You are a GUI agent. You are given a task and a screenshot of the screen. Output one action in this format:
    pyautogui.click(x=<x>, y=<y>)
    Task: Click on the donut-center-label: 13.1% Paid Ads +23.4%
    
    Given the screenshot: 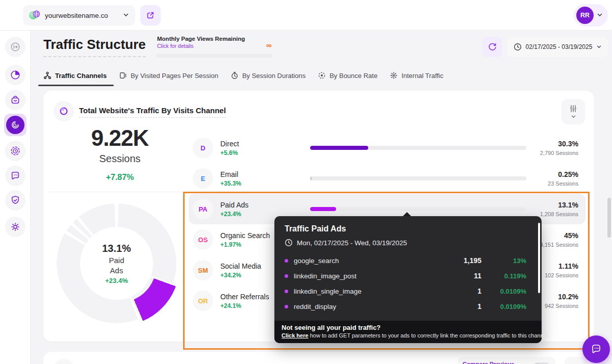 What is the action you would take?
    pyautogui.click(x=116, y=263)
    